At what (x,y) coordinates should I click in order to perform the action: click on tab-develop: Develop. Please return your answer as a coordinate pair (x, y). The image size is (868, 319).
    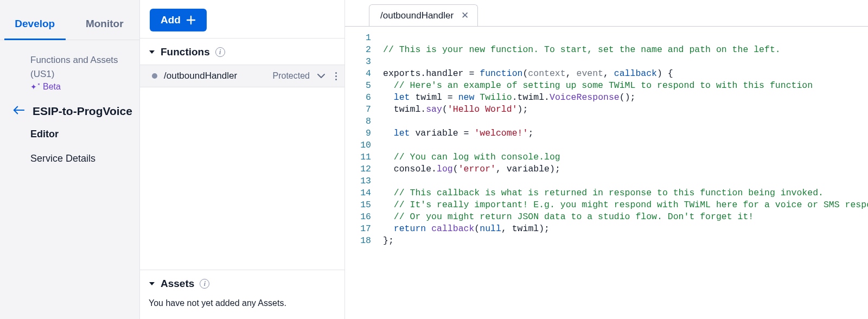
    Looking at the image, I should click on (35, 29).